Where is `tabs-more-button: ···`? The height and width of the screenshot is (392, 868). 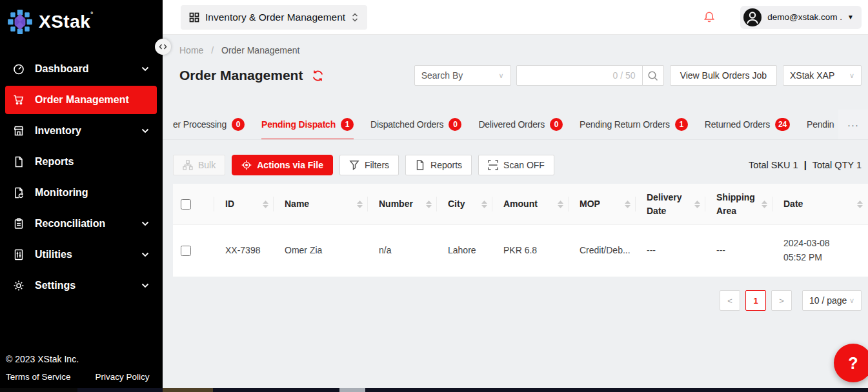 tabs-more-button: ··· is located at coordinates (853, 124).